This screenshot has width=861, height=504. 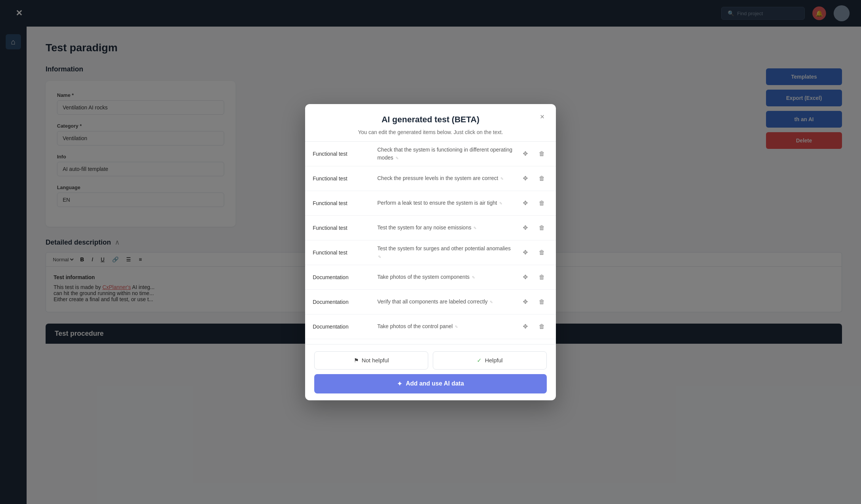 I want to click on modal-body: Functional test Check that the system is…, so click(x=430, y=243).